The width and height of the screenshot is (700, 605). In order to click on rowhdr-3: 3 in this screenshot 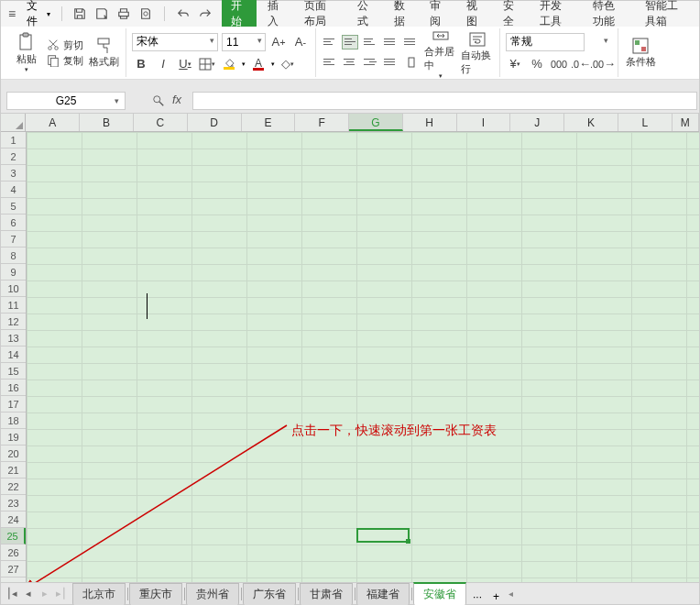, I will do `click(13, 173)`.